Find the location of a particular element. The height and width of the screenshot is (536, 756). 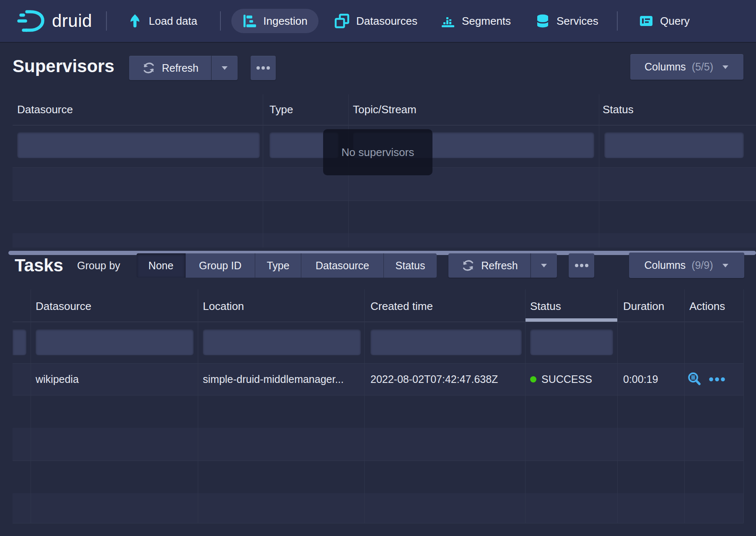

empty-message: No supervisors is located at coordinates (378, 153).